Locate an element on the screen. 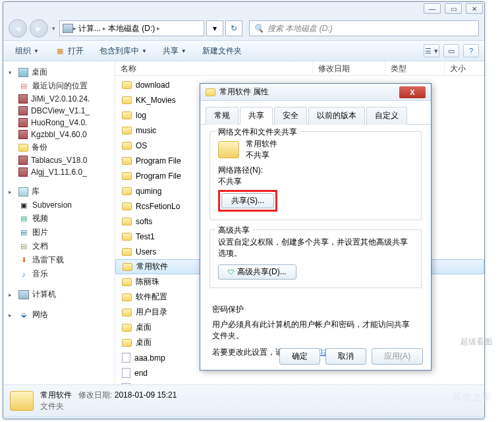 The image size is (504, 422). col-date: 修改日期 is located at coordinates (349, 69).